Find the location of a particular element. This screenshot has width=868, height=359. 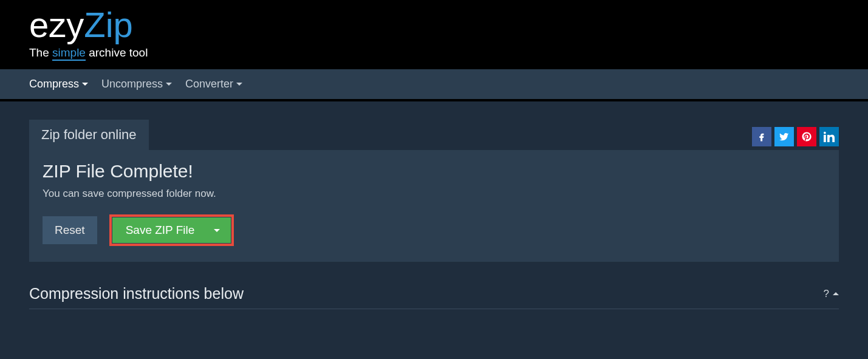

instructions-row: Compression instructions below ? is located at coordinates (434, 297).